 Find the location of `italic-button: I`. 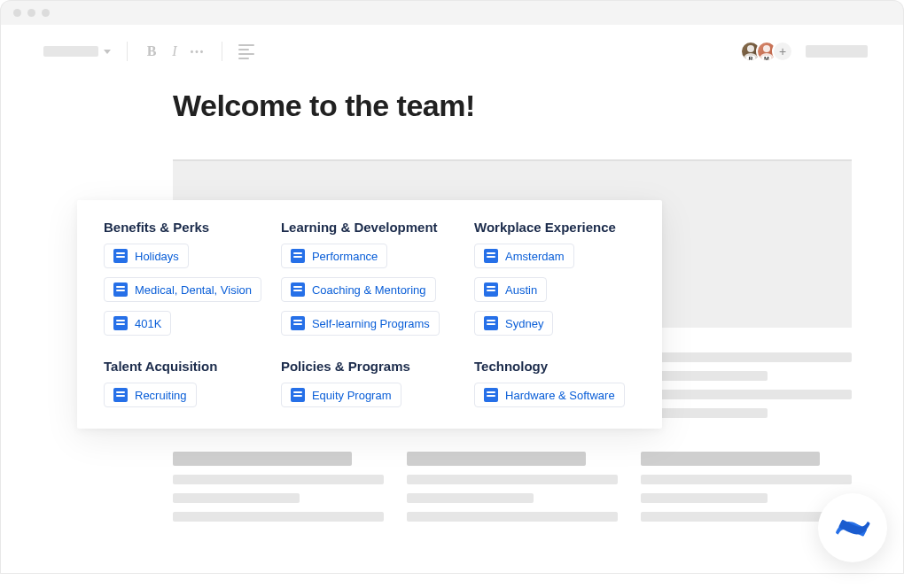

italic-button: I is located at coordinates (175, 51).